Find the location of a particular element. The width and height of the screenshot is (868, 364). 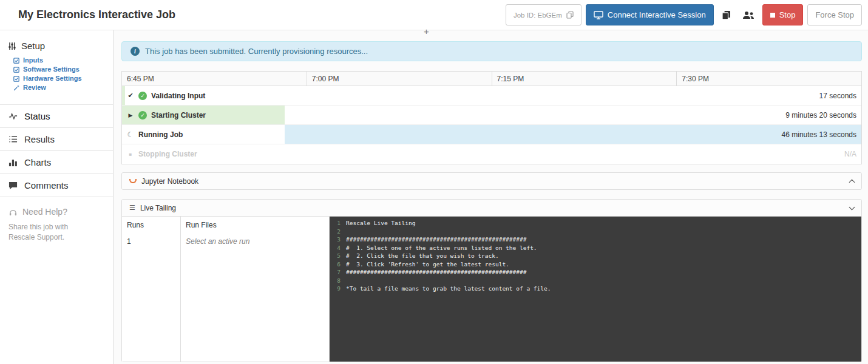

pulse-icon is located at coordinates (13, 116).